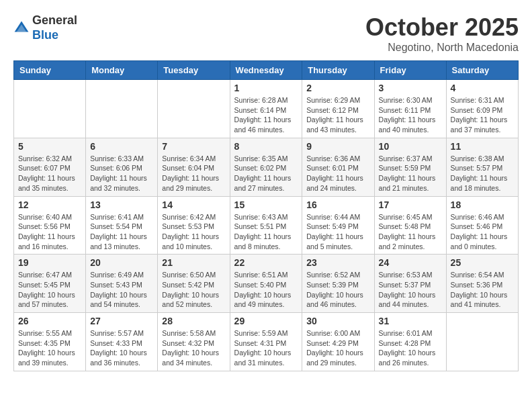  I want to click on day-cell: 23Sunrise: 6:52 AM Sunset: 5:39 PM Dayli…, so click(339, 283).